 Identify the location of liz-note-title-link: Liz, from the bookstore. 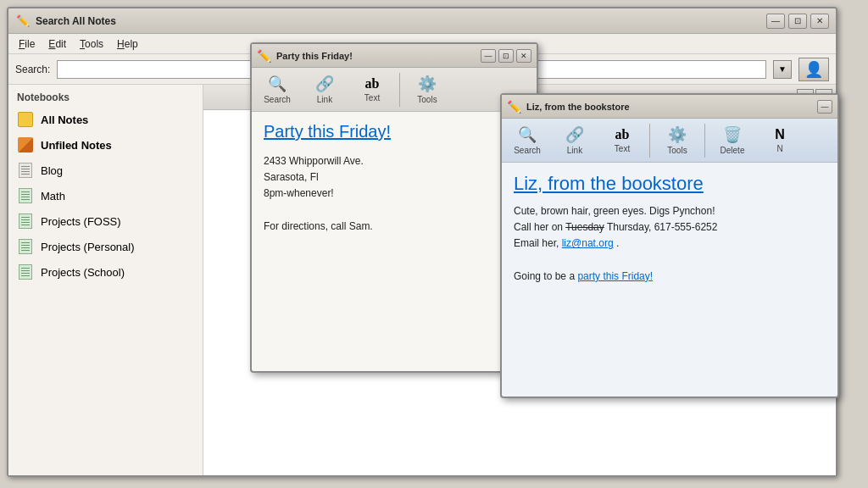
(670, 184).